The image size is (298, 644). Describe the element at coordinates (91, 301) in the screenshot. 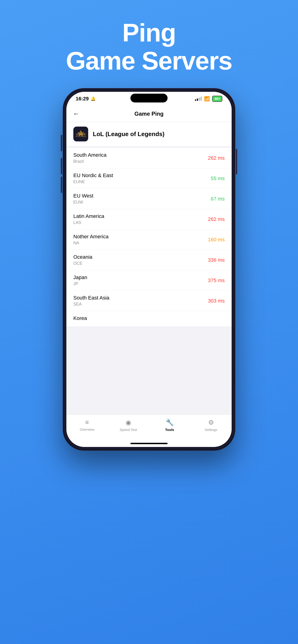

I see `server-info: South East Asia SEA` at that location.